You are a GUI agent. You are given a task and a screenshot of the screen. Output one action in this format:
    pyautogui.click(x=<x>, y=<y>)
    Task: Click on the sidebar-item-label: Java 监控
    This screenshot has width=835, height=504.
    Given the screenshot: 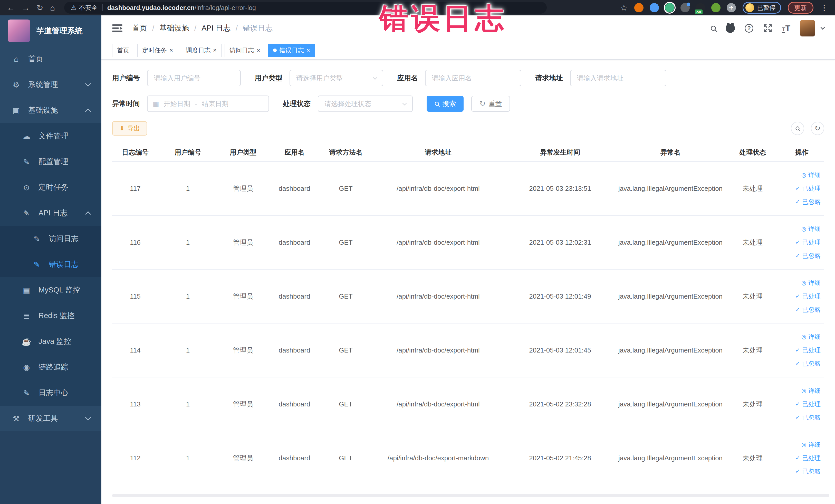 What is the action you would take?
    pyautogui.click(x=55, y=342)
    